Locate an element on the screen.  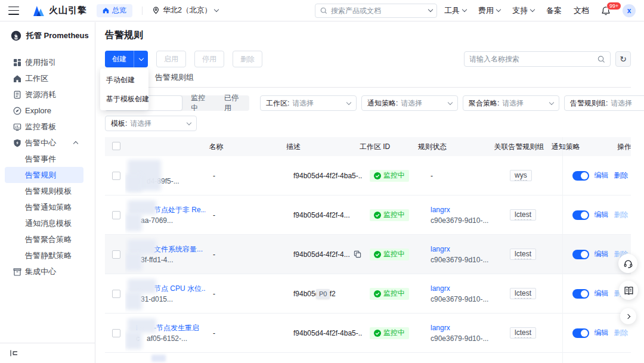
nav-menu-item: 支持 is located at coordinates (524, 11).